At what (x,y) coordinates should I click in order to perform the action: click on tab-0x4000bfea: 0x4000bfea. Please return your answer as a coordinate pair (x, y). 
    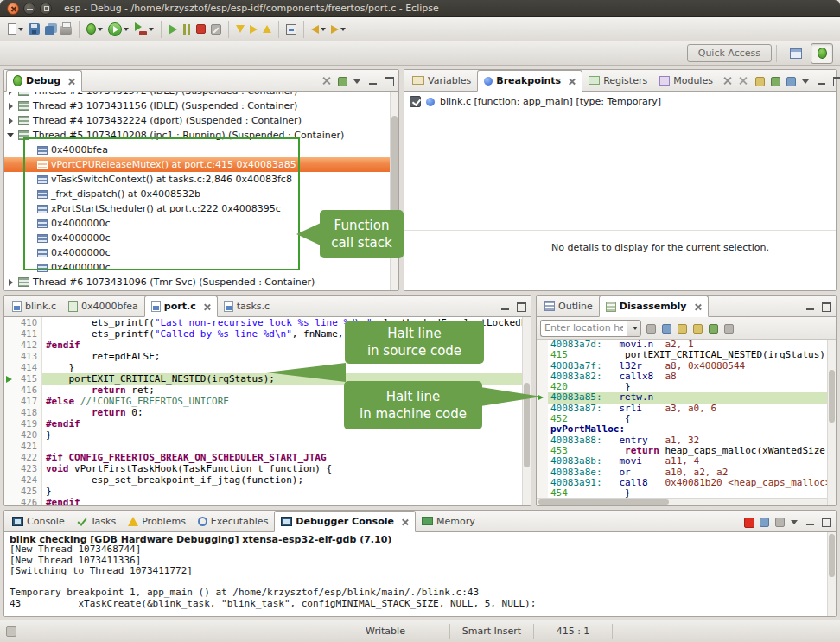
    Looking at the image, I should click on (104, 306).